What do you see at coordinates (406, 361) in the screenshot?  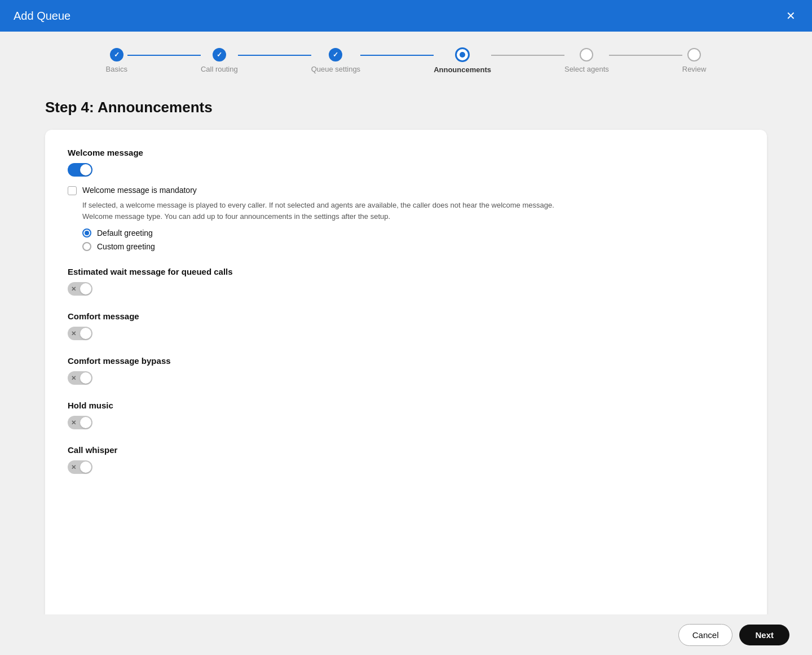 I see `comfort-bypass-title: Comfort message bypass` at bounding box center [406, 361].